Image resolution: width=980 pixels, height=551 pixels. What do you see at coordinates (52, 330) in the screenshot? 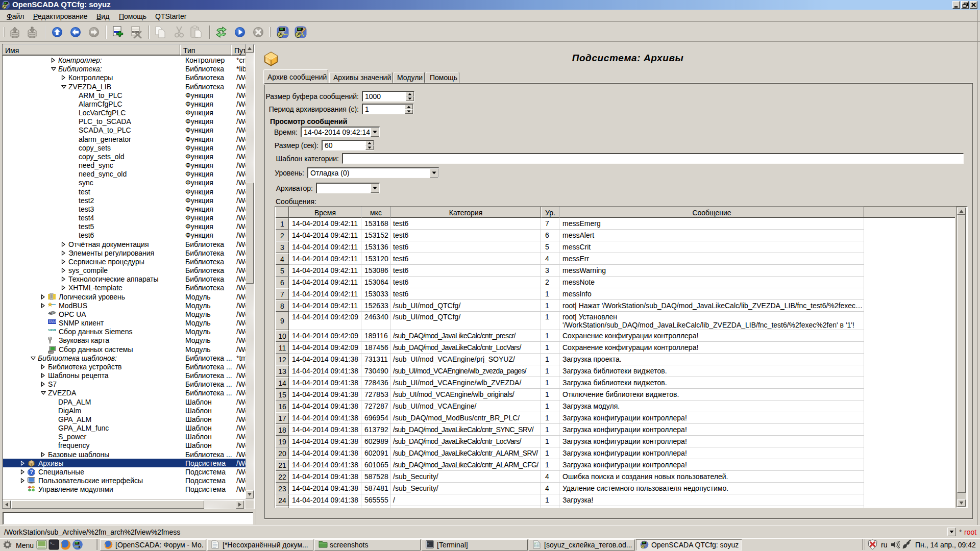
I see `svg-text: SIEMENS` at bounding box center [52, 330].